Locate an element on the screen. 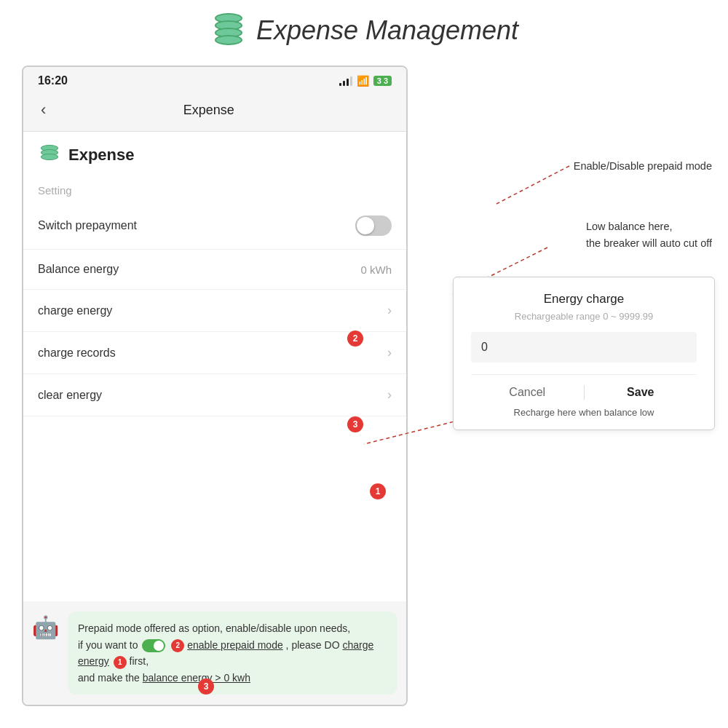 This screenshot has width=728, height=728. page-title: Expense Management is located at coordinates (387, 31).